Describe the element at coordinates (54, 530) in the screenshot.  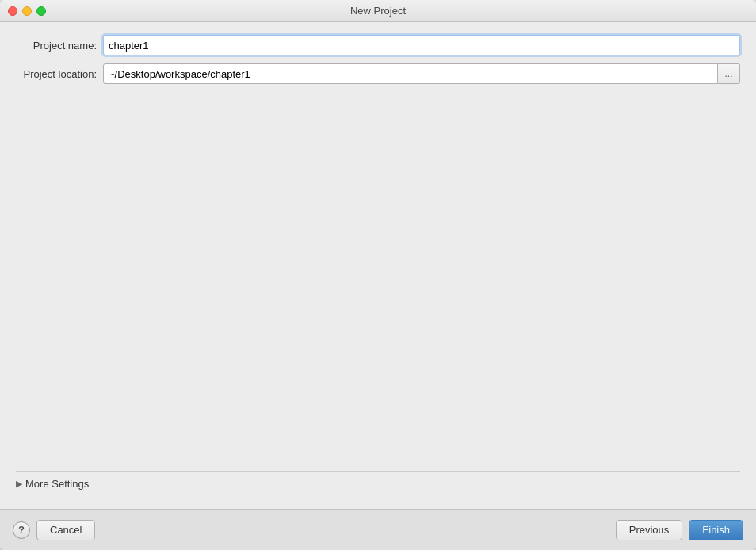
I see `footer-left: ? Cancel` at that location.